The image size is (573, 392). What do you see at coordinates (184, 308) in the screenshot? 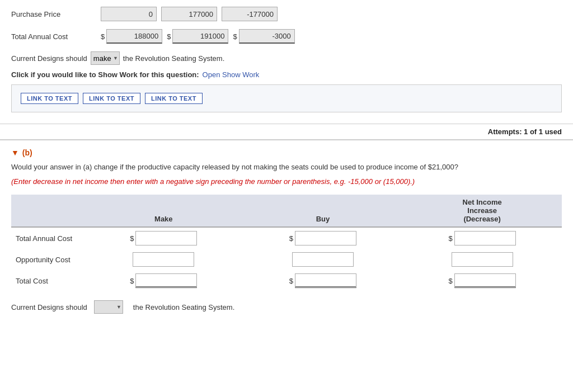
I see `current-designs-b-after: the Revolution Seating System.` at bounding box center [184, 308].